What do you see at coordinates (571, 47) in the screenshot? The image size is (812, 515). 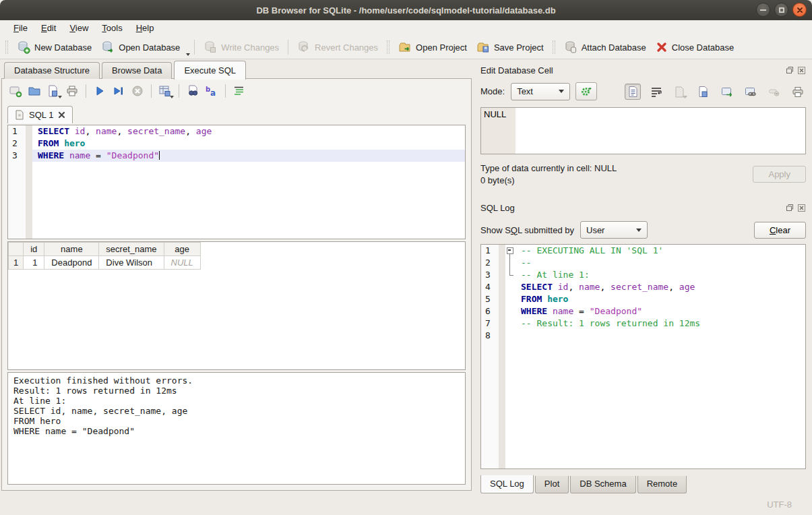 I see `database-attach-icon` at bounding box center [571, 47].